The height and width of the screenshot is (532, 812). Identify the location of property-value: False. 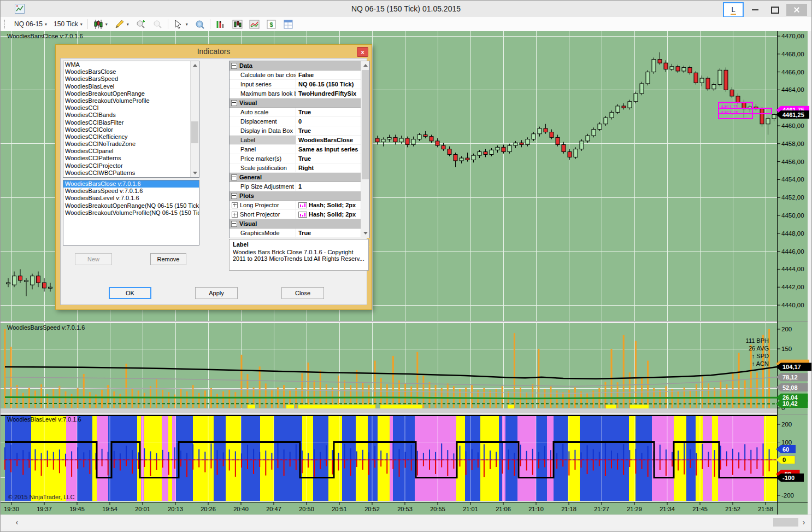
(306, 75).